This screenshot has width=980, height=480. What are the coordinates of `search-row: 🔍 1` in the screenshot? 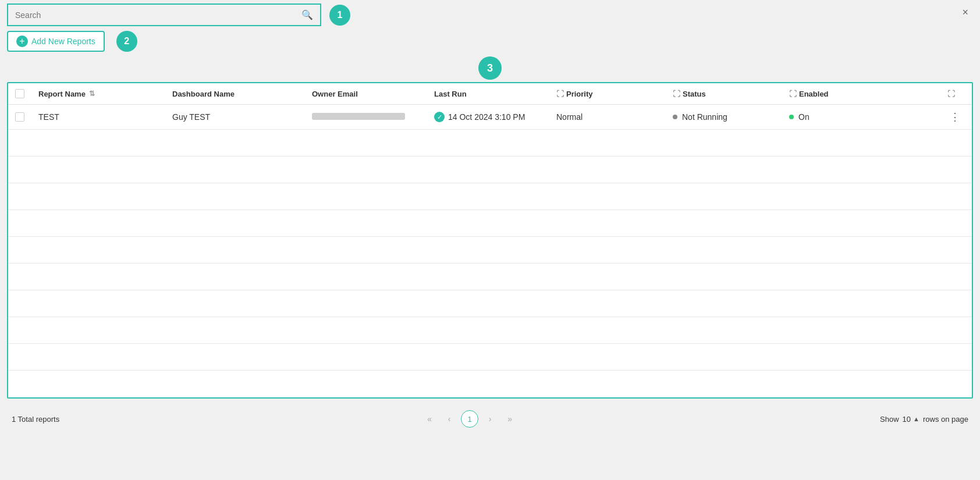 It's located at (490, 13).